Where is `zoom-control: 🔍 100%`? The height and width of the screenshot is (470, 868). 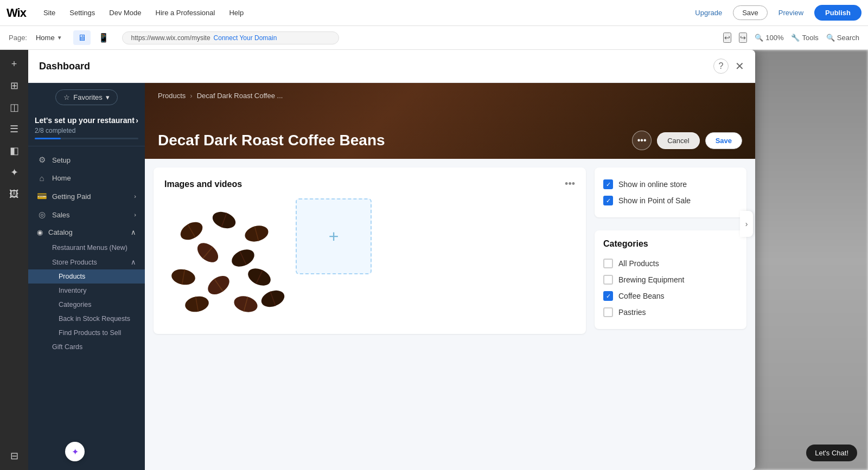
zoom-control: 🔍 100% is located at coordinates (769, 38).